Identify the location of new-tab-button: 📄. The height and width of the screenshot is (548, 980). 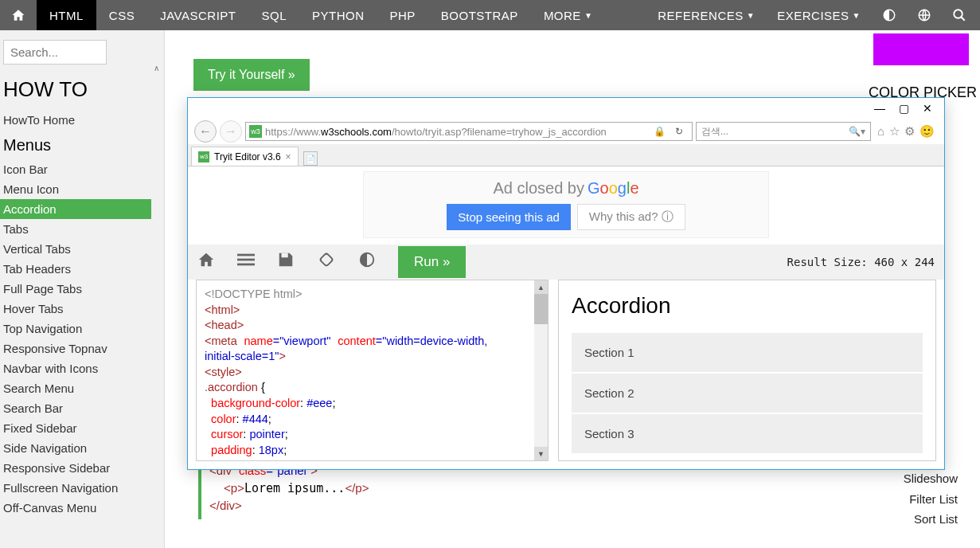
(310, 159).